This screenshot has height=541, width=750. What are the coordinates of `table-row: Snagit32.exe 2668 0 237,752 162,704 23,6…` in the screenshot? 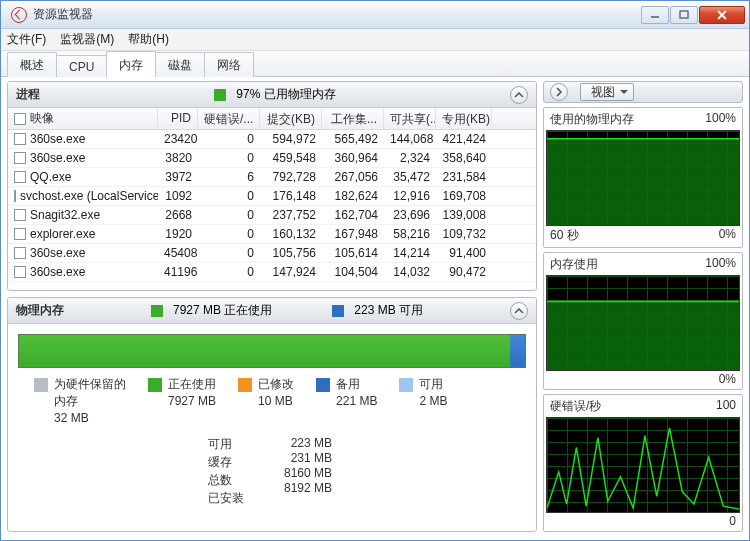 It's located at (272, 216).